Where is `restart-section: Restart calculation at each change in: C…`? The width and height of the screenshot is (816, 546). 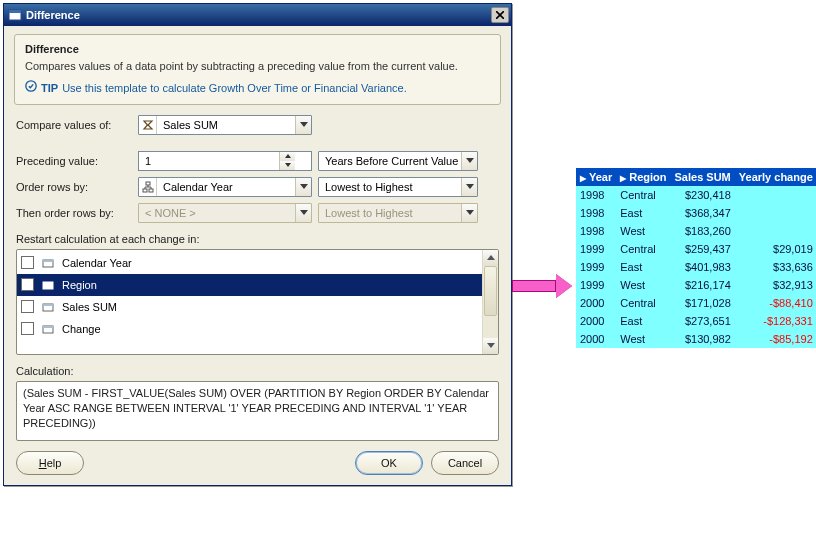 restart-section: Restart calculation at each change in: C… is located at coordinates (258, 294).